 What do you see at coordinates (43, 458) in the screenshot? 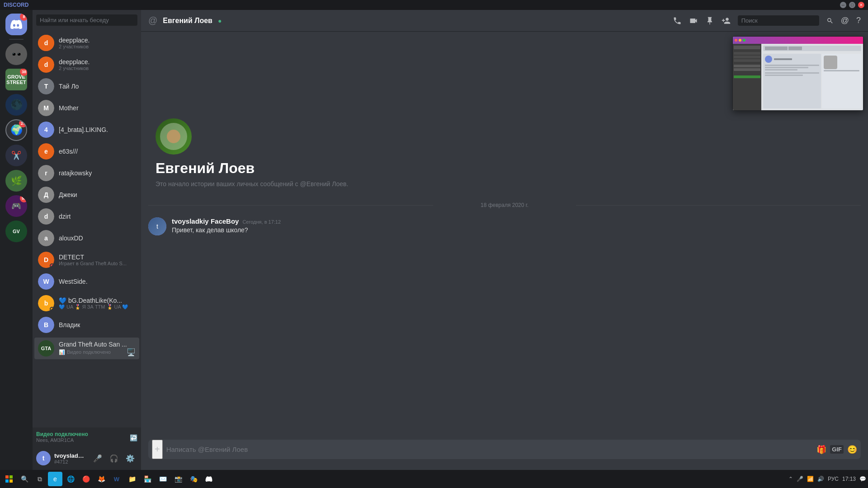
I see `user-avatar: t` at bounding box center [43, 458].